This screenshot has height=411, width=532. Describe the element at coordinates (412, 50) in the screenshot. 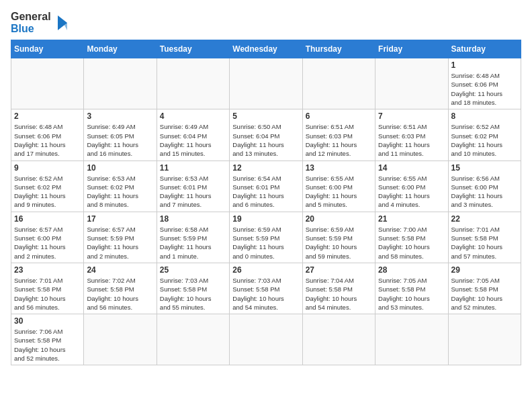

I see `calendar-header-friday: Friday` at that location.